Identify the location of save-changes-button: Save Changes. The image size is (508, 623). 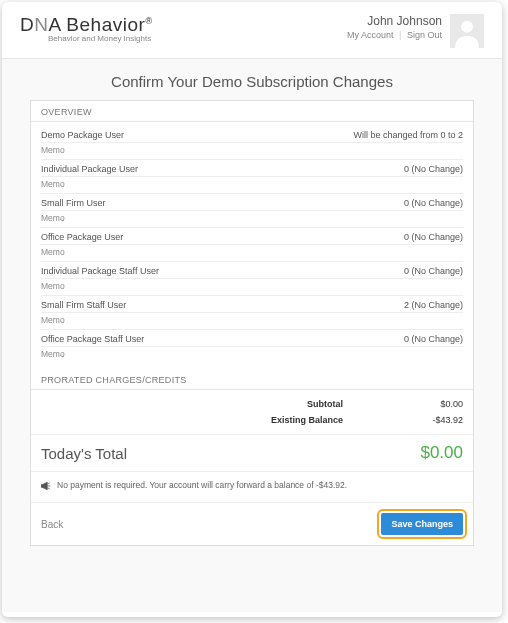
(422, 524).